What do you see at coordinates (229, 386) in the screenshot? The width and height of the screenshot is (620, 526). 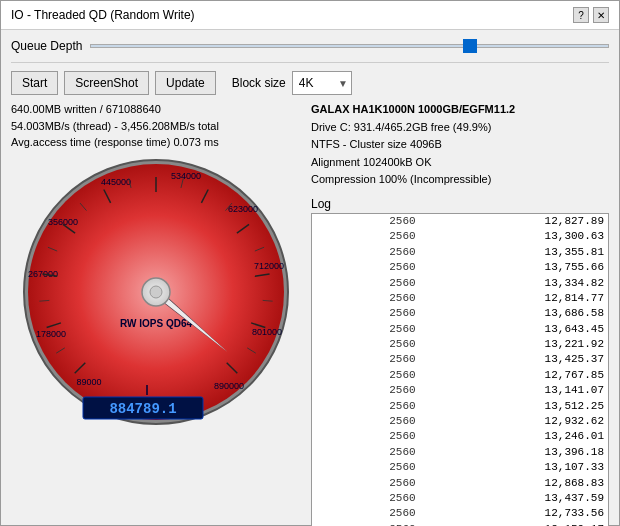 I see `svg-text: 890000` at bounding box center [229, 386].